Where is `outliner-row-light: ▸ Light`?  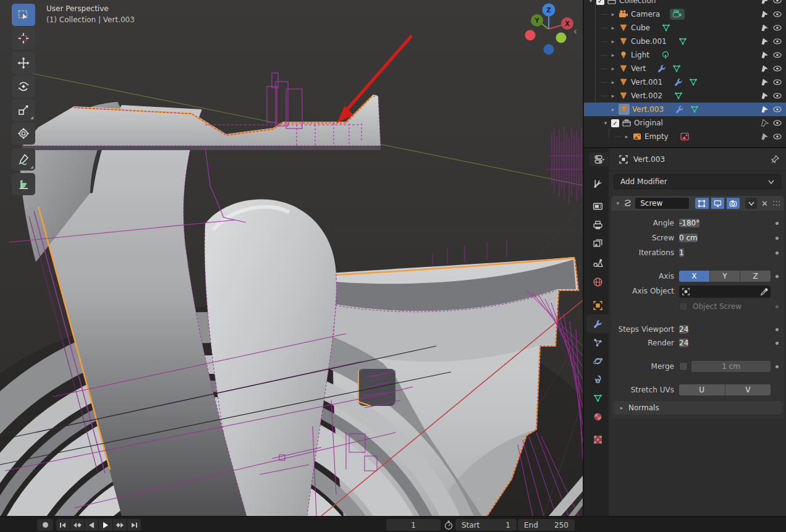
outliner-row-light: ▸ Light is located at coordinates (685, 55).